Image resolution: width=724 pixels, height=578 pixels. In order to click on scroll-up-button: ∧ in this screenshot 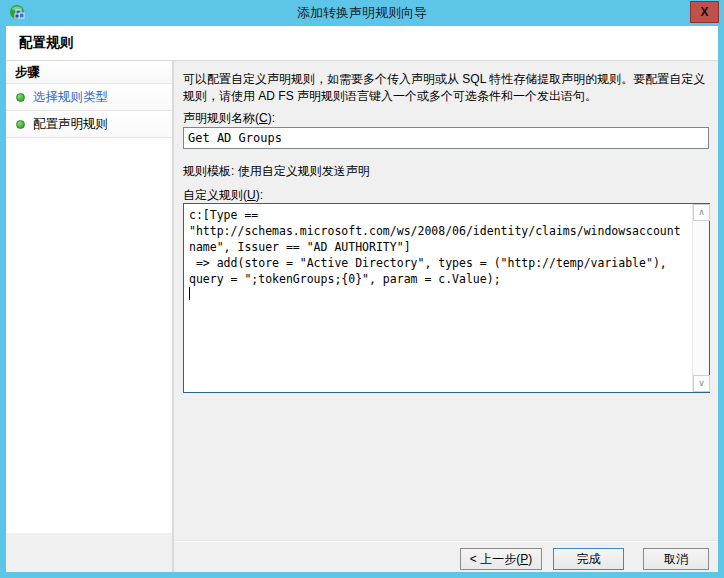, I will do `click(702, 212)`.